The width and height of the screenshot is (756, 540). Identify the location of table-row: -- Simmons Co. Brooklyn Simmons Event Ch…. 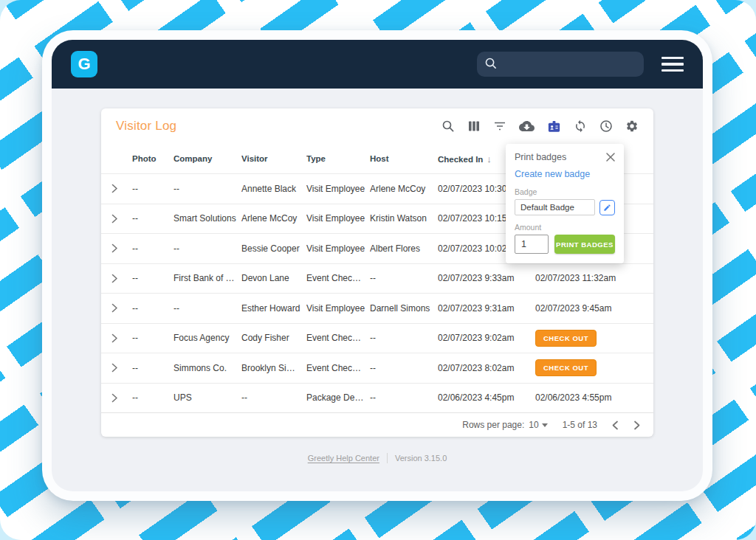
(377, 367).